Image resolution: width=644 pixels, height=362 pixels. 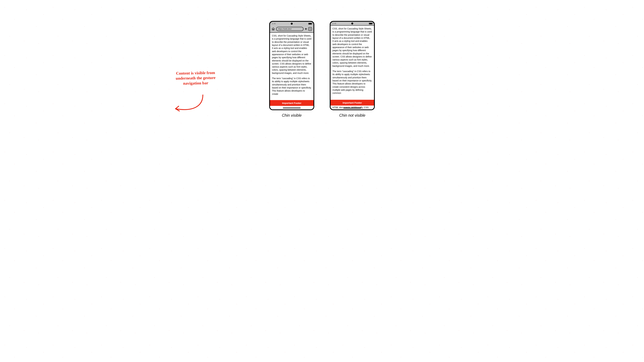 I want to click on browser-chrome: https://web.dev/ + 5, so click(x=292, y=29).